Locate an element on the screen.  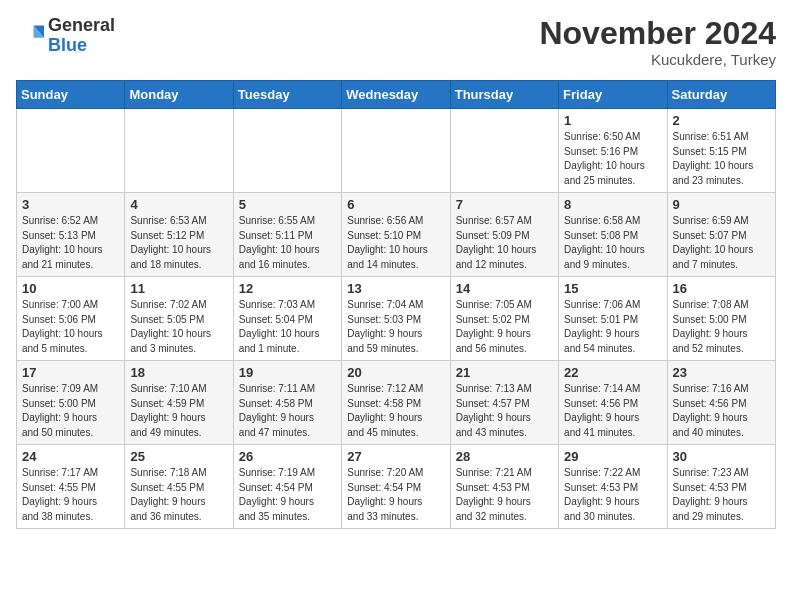
day-number: 11 is located at coordinates (178, 288).